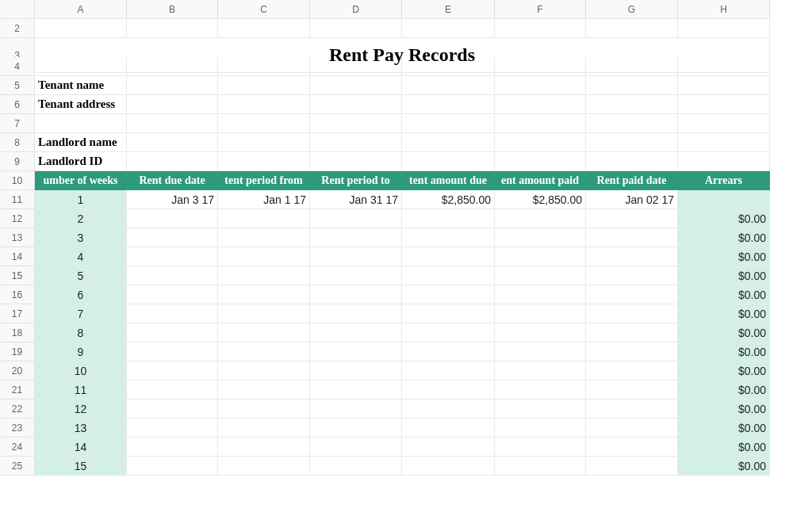  Describe the element at coordinates (17, 257) in the screenshot. I see `row-header-14: 14` at that location.